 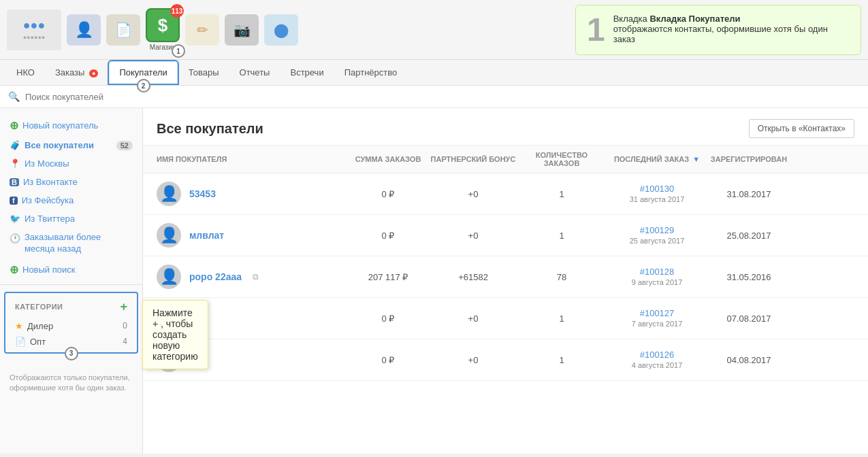 What do you see at coordinates (306, 72) in the screenshot?
I see `nav-item-meetings: Встречи` at bounding box center [306, 72].